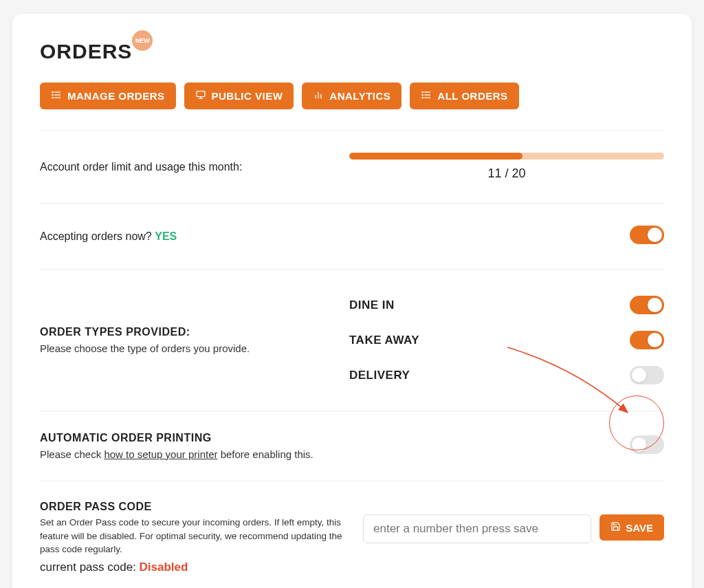  Describe the element at coordinates (639, 528) in the screenshot. I see `save-label: SAVE` at that location.